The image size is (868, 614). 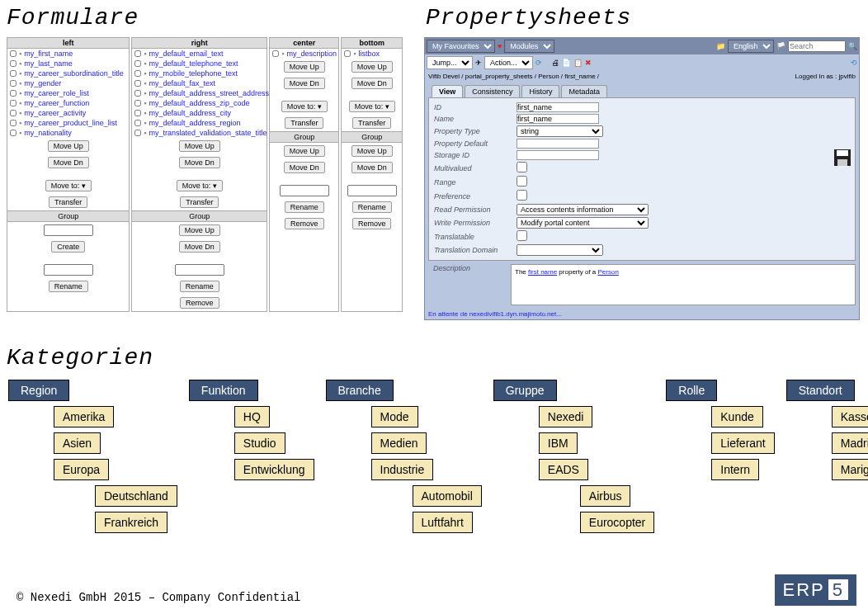 I want to click on jump-dropdown: Jump..., so click(x=450, y=63).